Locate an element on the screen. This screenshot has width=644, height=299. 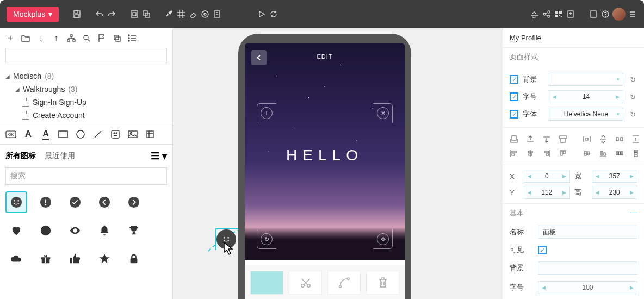
basic-section-header: 基本 — is located at coordinates (573, 213).